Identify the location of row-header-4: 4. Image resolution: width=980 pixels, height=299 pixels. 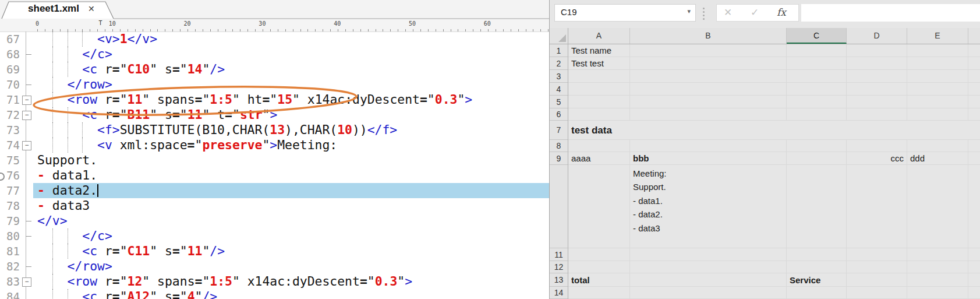
(559, 89).